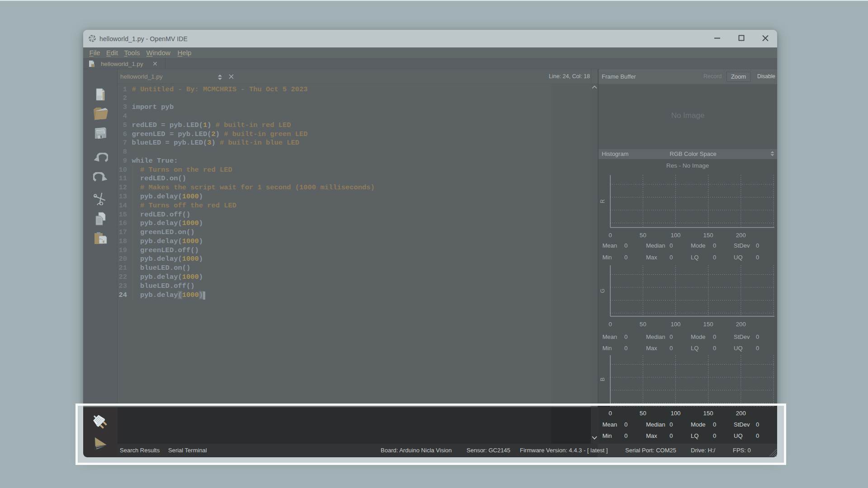 This screenshot has height=488, width=868. Describe the element at coordinates (688, 165) in the screenshot. I see `svg-text: Res - No Image` at that location.